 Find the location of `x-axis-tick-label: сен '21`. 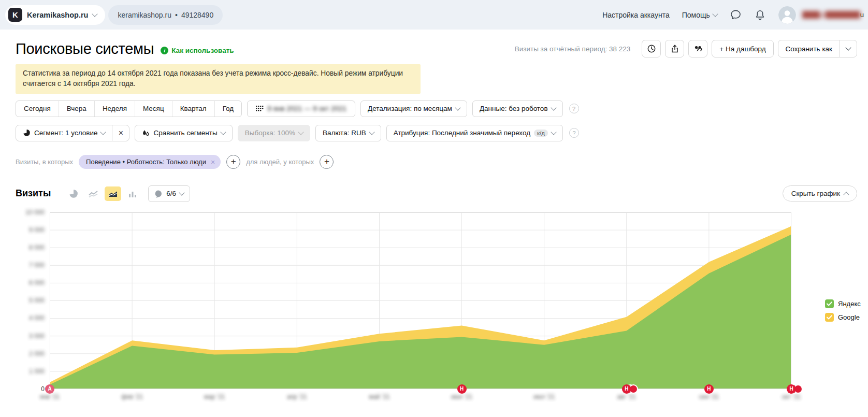

x-axis-tick-label: сен '21 is located at coordinates (709, 397).